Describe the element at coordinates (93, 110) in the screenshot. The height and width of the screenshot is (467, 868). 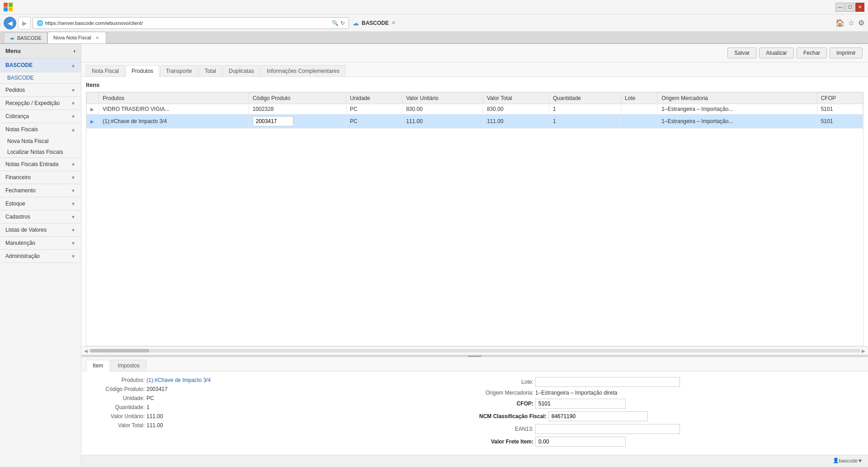
I see `row1-expand: ▶` at that location.